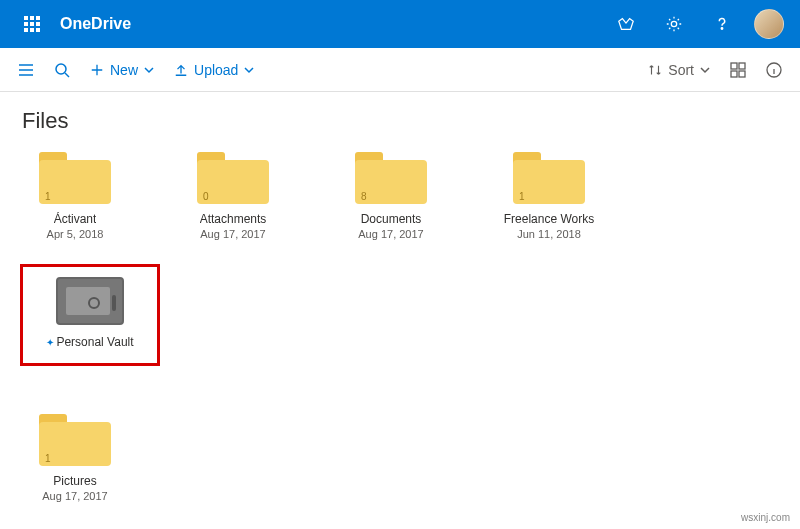 This screenshot has height=529, width=800. What do you see at coordinates (738, 70) in the screenshot?
I see `view-tiles-button` at bounding box center [738, 70].